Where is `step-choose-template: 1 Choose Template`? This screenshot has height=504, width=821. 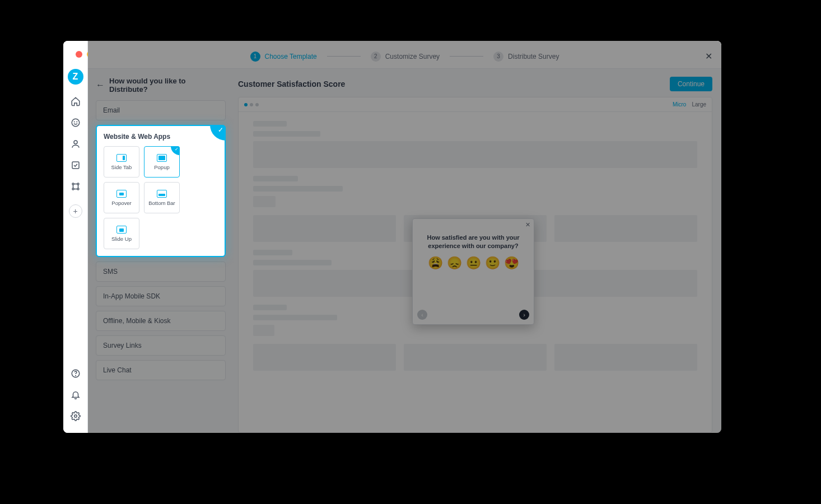
step-choose-template: 1 Choose Template is located at coordinates (283, 57).